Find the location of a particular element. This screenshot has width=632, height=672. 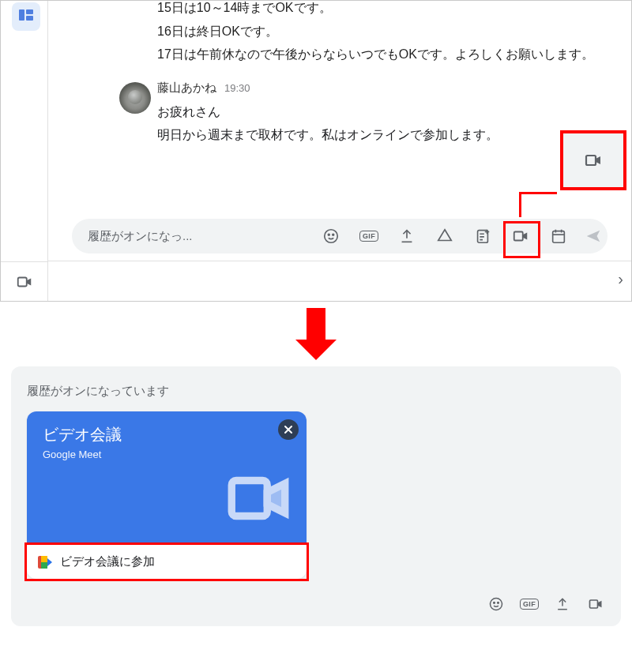

meet-card-wrapper: ビデオ会議 Google Meet ビデオ会議に参加 is located at coordinates (167, 495).